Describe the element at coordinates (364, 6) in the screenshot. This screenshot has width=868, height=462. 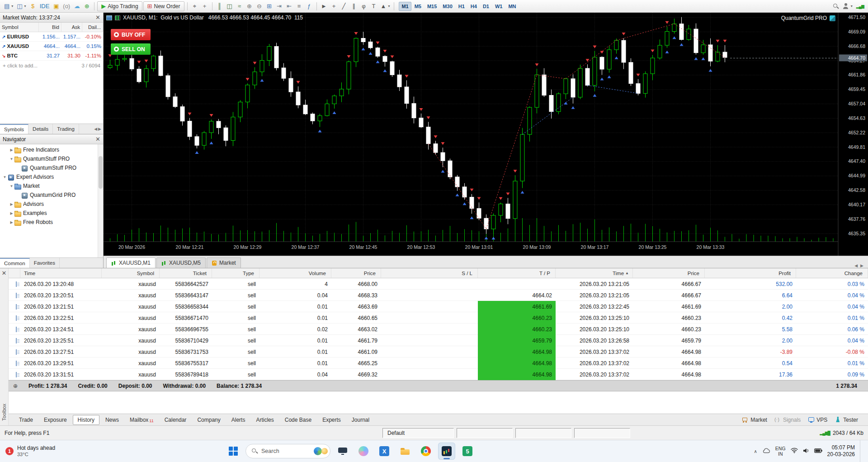
I see `fibonacci-icon: φ` at that location.